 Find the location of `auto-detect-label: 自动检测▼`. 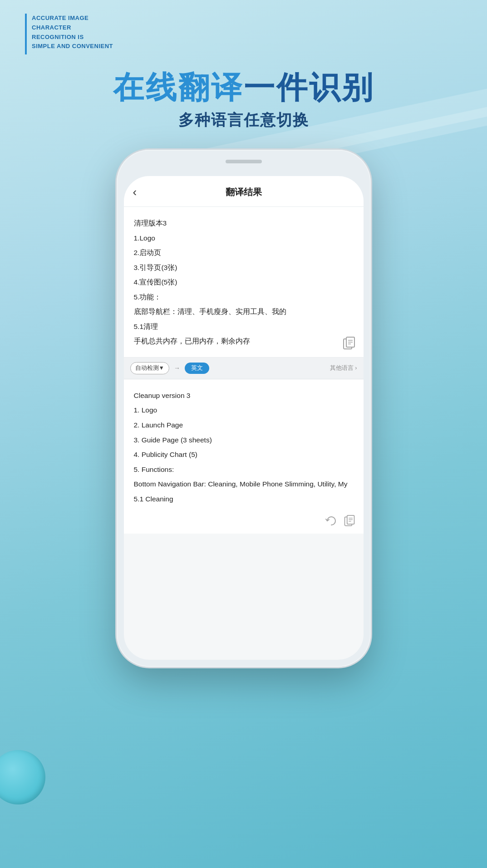

auto-detect-label: 自动检测▼ is located at coordinates (150, 368).